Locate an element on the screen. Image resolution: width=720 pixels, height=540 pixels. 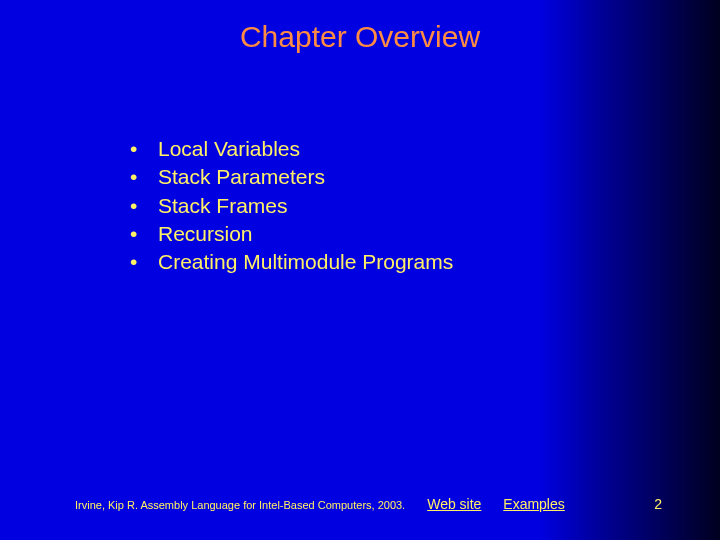
footer-citation: Irvine, Kip R. Assembly Language for Int… is located at coordinates (202, 505).